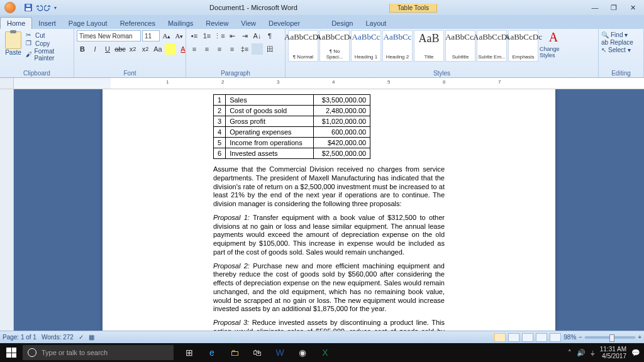 This screenshot has width=644, height=362. What do you see at coordinates (47, 23) in the screenshot?
I see `tab-insert: Insert` at bounding box center [47, 23].